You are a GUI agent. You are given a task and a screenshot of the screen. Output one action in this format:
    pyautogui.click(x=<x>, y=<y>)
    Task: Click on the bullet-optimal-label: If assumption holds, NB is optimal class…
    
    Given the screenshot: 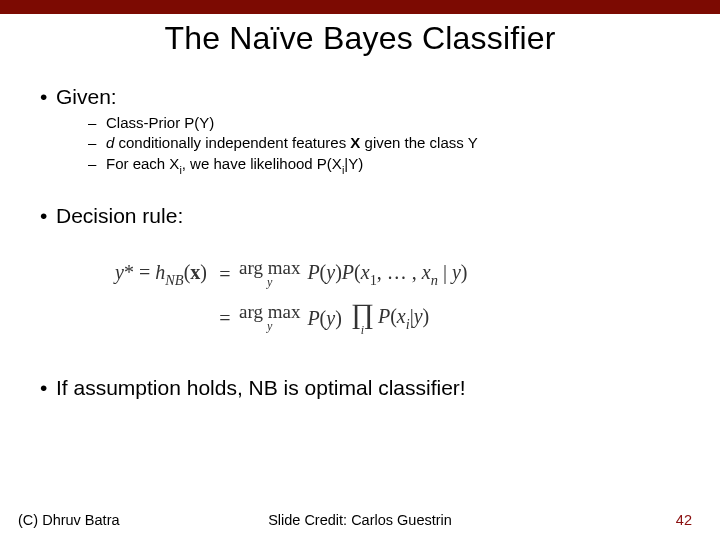 What is the action you would take?
    pyautogui.click(x=261, y=388)
    